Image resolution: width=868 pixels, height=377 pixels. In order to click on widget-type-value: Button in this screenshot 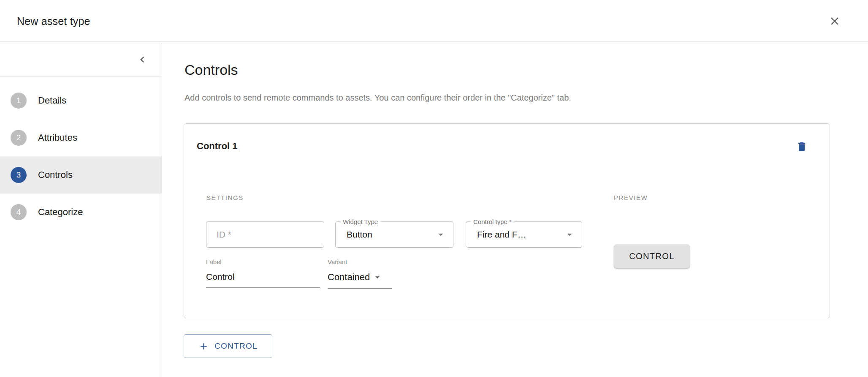, I will do `click(360, 235)`.